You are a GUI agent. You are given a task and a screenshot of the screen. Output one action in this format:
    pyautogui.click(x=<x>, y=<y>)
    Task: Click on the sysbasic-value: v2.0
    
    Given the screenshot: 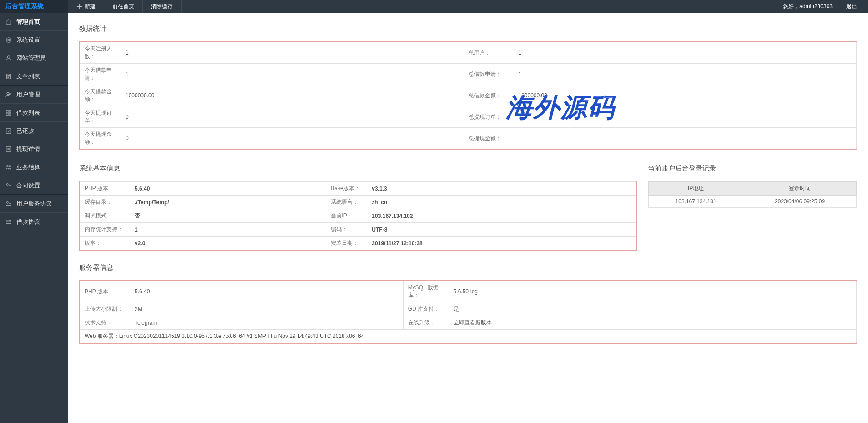 What is the action you would take?
    pyautogui.click(x=228, y=243)
    